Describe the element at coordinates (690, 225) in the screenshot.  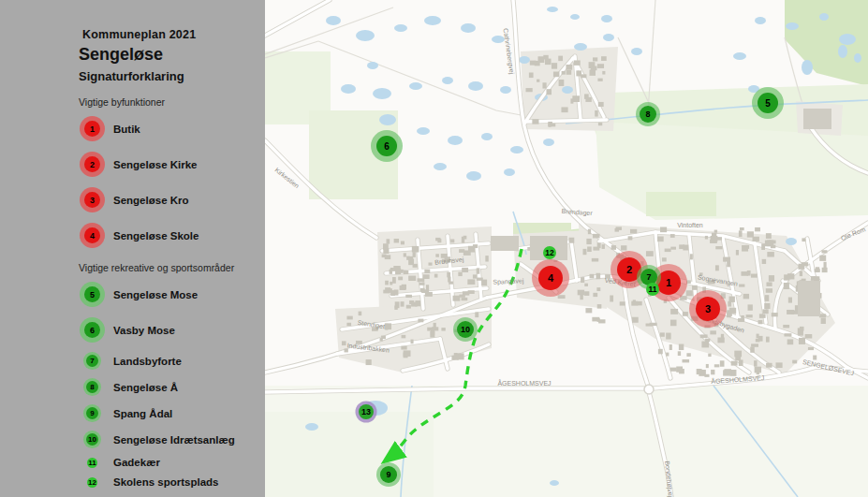
I see `street-label: Vintoften` at that location.